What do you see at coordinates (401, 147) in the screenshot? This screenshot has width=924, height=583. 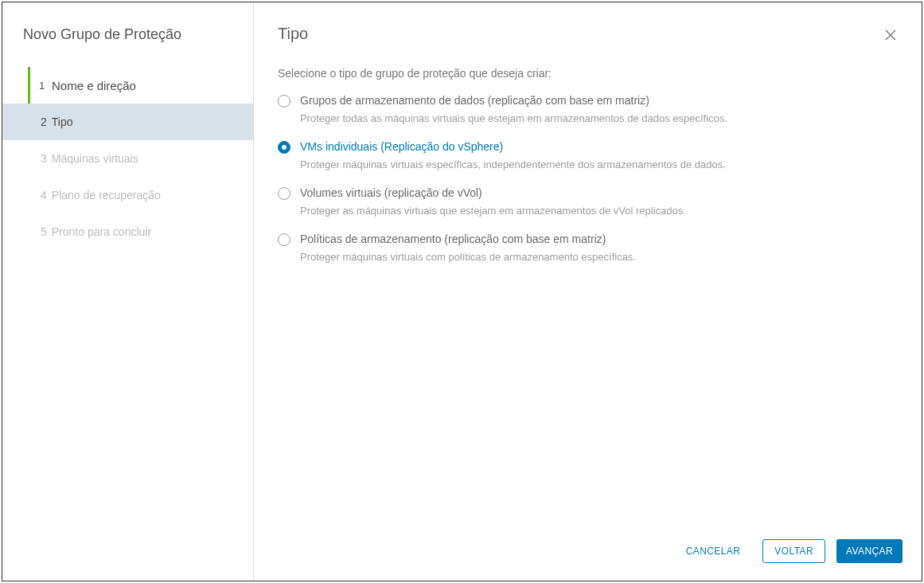 I see `option-label: VMs individuais (Replicação do vSphere)` at bounding box center [401, 147].